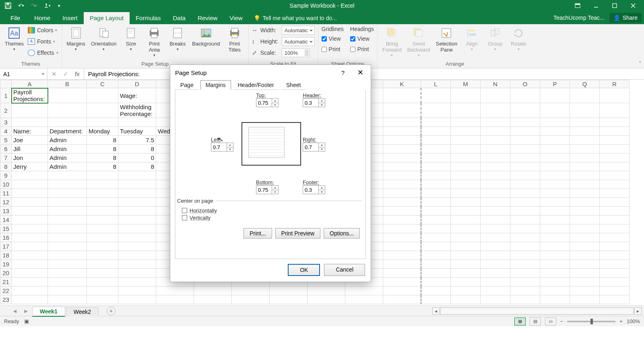 Image resolution: width=644 pixels, height=361 pixels. Describe the element at coordinates (495, 84) in the screenshot. I see `column-header: N` at that location.